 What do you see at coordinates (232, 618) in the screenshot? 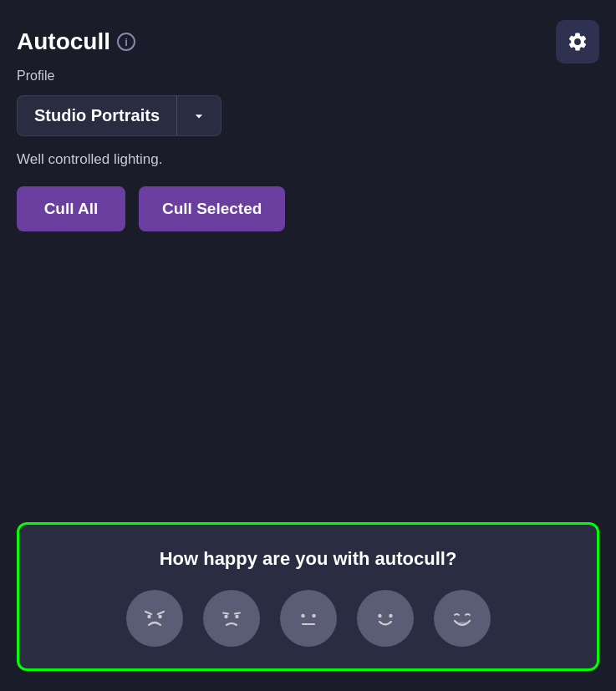
I see `emoji-unhappy-button` at bounding box center [232, 618].